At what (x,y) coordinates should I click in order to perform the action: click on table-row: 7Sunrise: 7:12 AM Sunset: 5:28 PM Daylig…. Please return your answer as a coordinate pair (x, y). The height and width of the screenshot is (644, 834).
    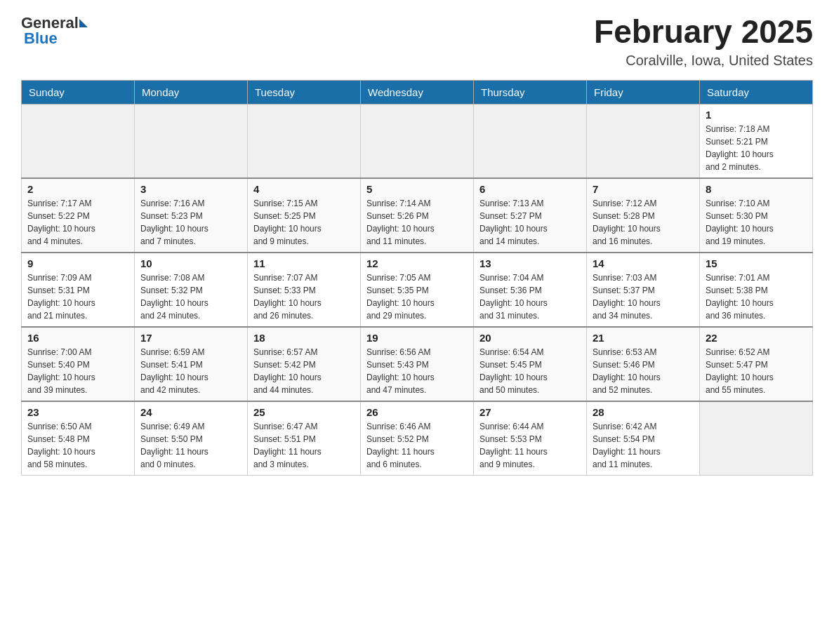
    Looking at the image, I should click on (643, 215).